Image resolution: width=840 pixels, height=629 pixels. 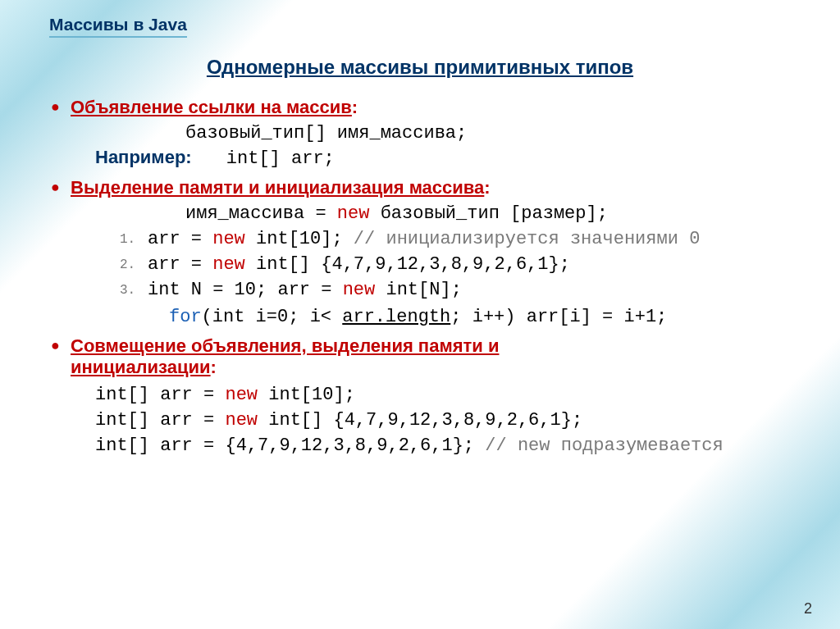 What do you see at coordinates (185, 317) in the screenshot?
I see `keyword-for: for` at bounding box center [185, 317].